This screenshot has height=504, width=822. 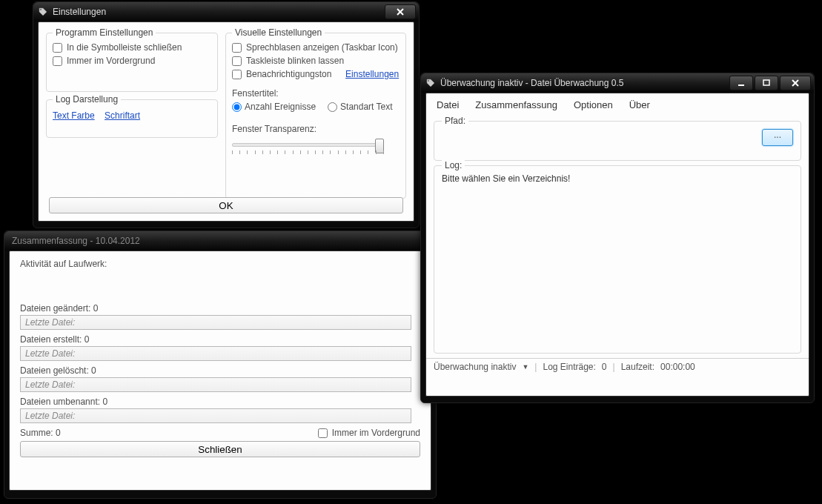 What do you see at coordinates (316, 61) in the screenshot?
I see `blink-checkbox: Taskleiste blinken lassen` at bounding box center [316, 61].